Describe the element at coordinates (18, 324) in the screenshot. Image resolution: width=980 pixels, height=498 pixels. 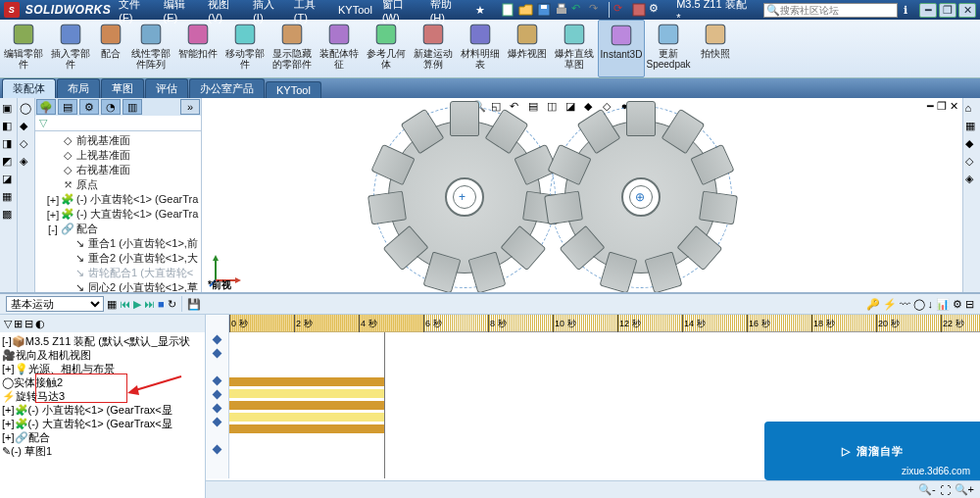
I see `mt-expand-icon: ⊞` at that location.